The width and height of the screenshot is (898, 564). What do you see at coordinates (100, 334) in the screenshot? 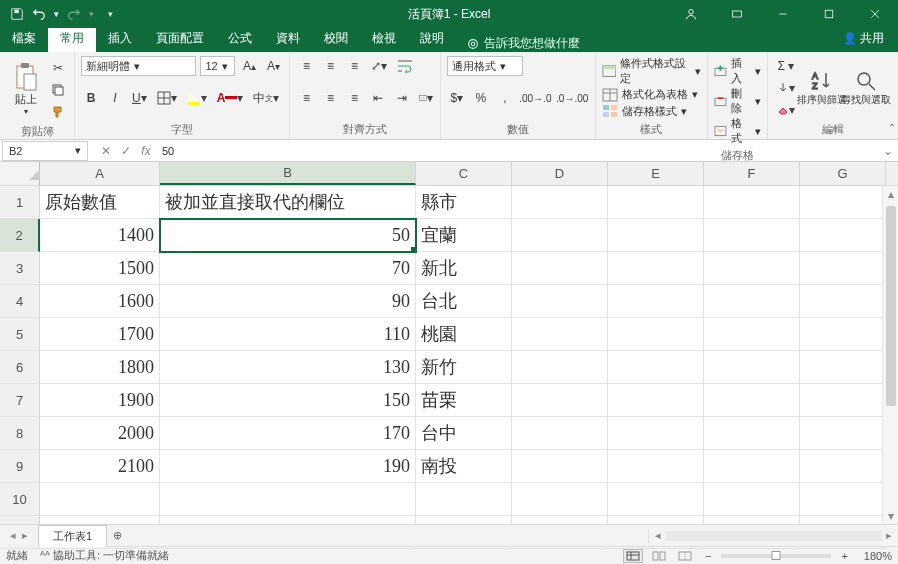
I see `cell-A5: 1700` at bounding box center [100, 334].